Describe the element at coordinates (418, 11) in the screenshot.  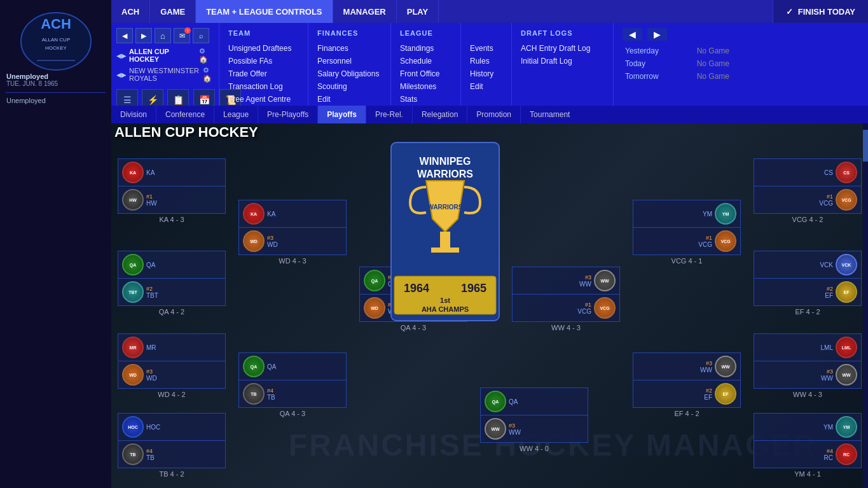
I see `nav-play: PLAY` at that location.